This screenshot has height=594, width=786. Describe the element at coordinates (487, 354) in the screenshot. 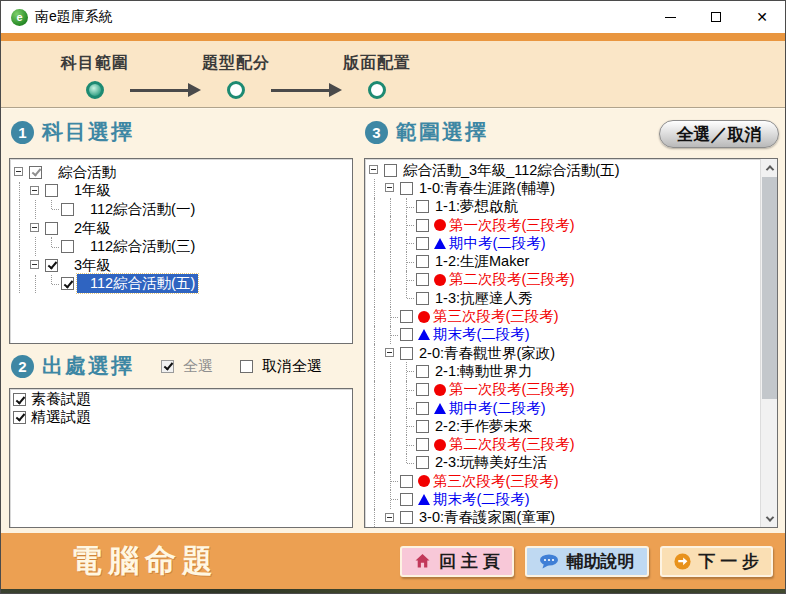

I see `tree-item-label: 2-0:青春觀世界(家政)` at that location.